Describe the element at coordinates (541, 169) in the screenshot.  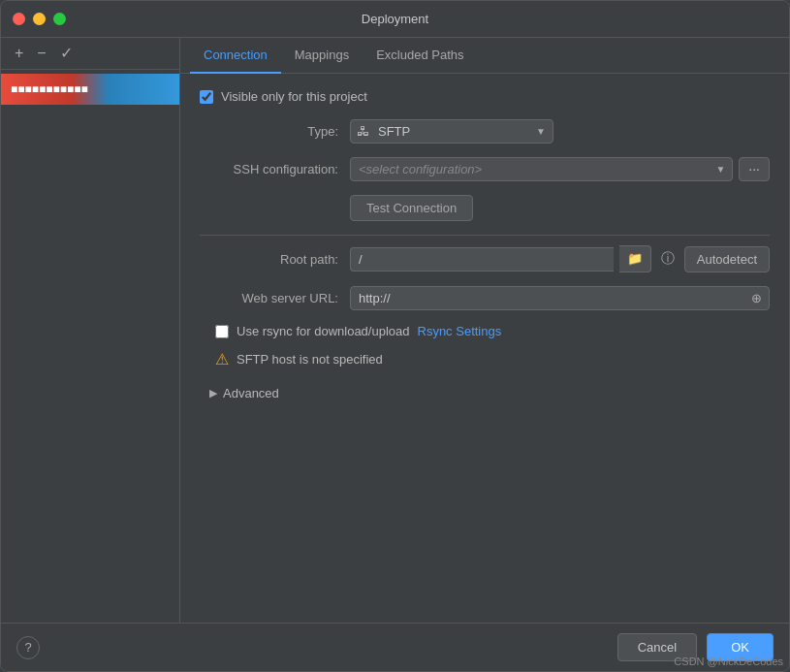
I see `ssh-select-wrapper: <select configuration> ▼` at that location.